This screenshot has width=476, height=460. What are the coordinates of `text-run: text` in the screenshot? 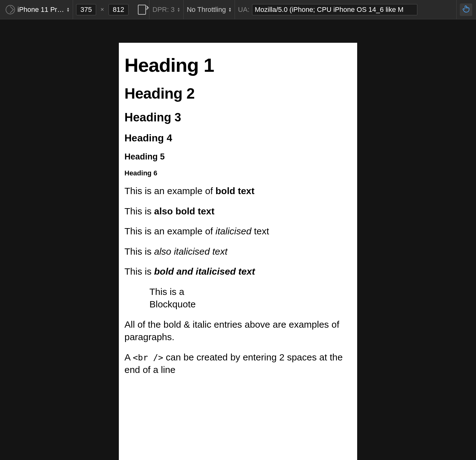 It's located at (260, 231).